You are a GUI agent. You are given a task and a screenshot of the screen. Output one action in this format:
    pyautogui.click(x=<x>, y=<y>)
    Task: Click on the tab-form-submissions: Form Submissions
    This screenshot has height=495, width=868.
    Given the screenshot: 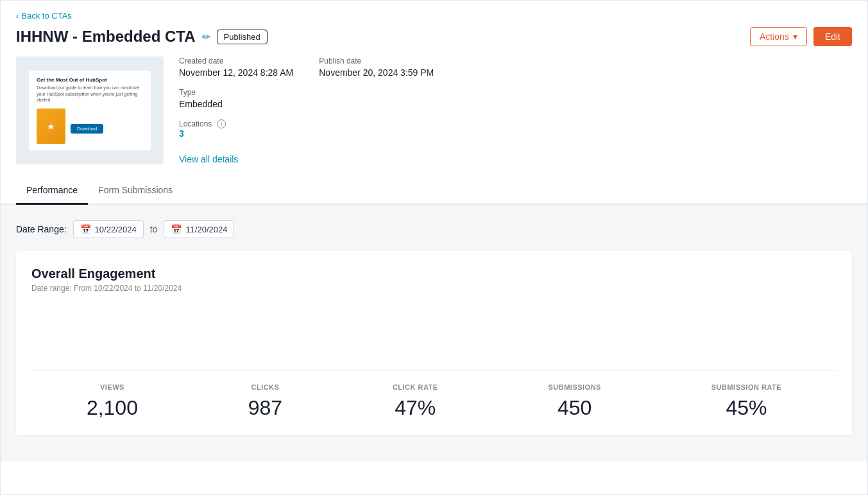 What is the action you would take?
    pyautogui.click(x=135, y=191)
    